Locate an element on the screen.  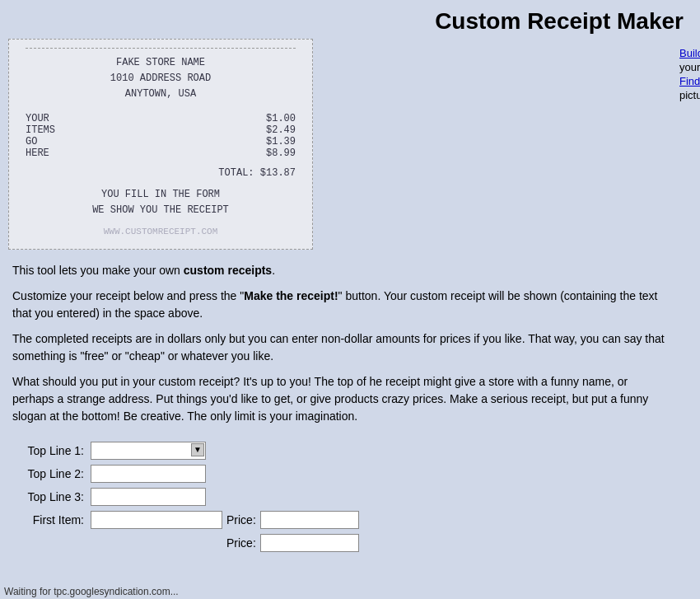
status-bar-text: Waiting for tpc.googlesyndication.com... is located at coordinates (91, 592).